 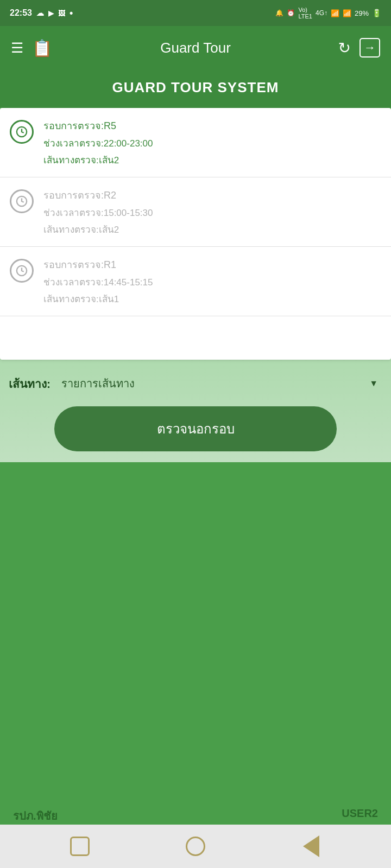 I want to click on nav-home-button, so click(x=80, y=846).